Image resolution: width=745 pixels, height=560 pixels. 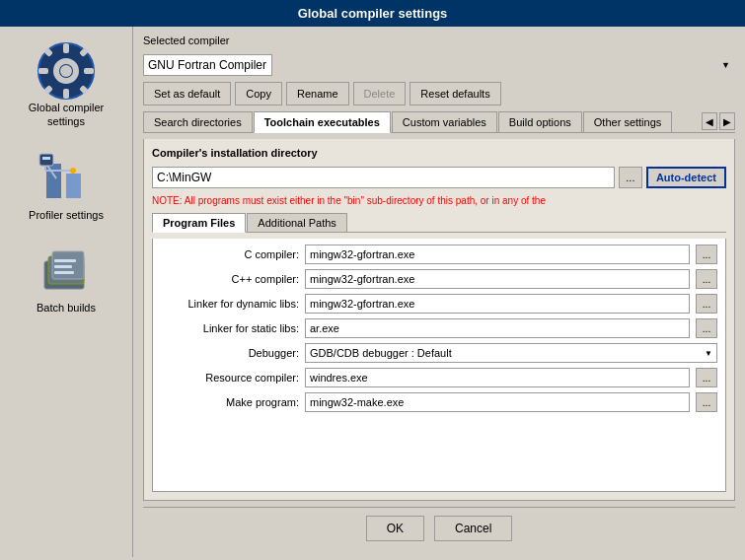 What do you see at coordinates (380, 94) in the screenshot?
I see `delete-button: Delete` at bounding box center [380, 94].